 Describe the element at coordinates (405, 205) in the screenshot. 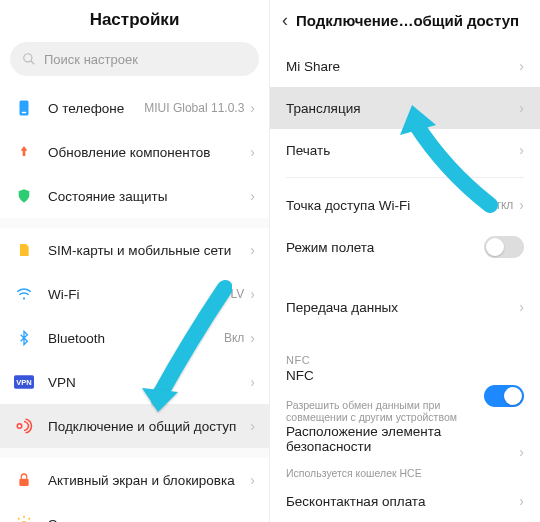

I see `row-hotspot: Точка доступа Wi-Fi Откл ›` at that location.